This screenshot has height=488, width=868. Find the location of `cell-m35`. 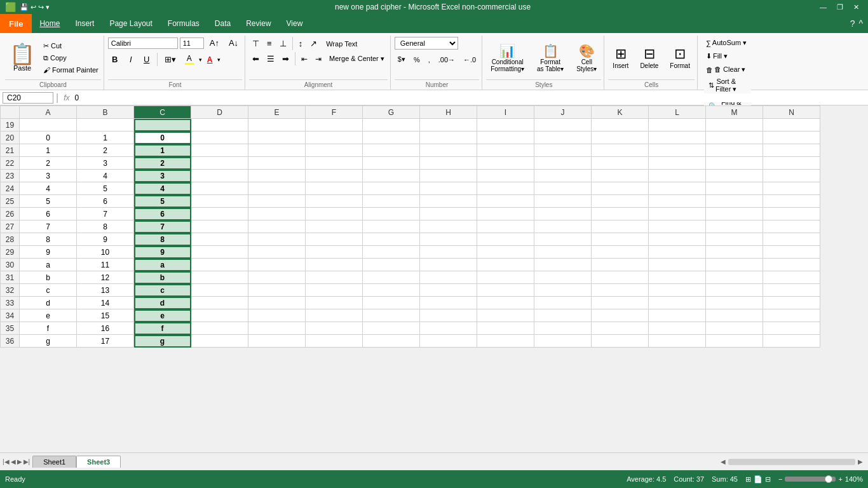

cell-m35 is located at coordinates (735, 329).